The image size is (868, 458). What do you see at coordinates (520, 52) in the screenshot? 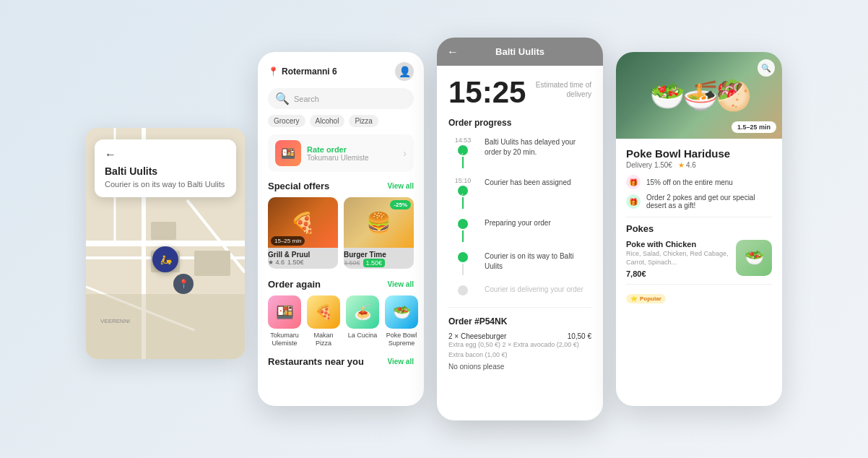
I see `tracking-header-title: Balti Uulits` at bounding box center [520, 52].